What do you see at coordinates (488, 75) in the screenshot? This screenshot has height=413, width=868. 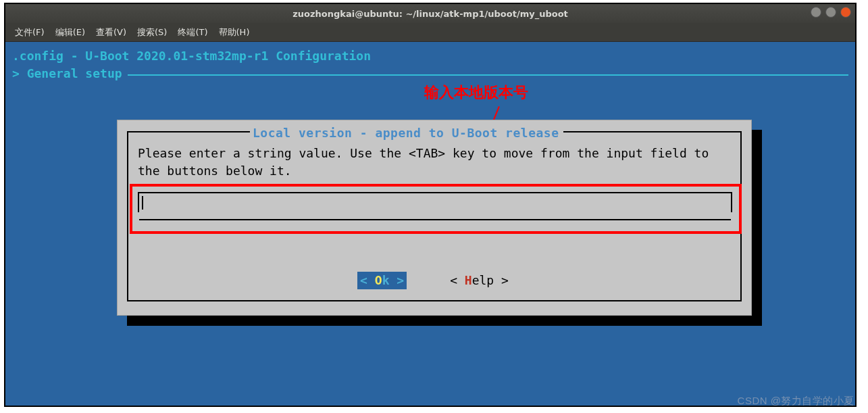 I see `horizontal-rule` at bounding box center [488, 75].